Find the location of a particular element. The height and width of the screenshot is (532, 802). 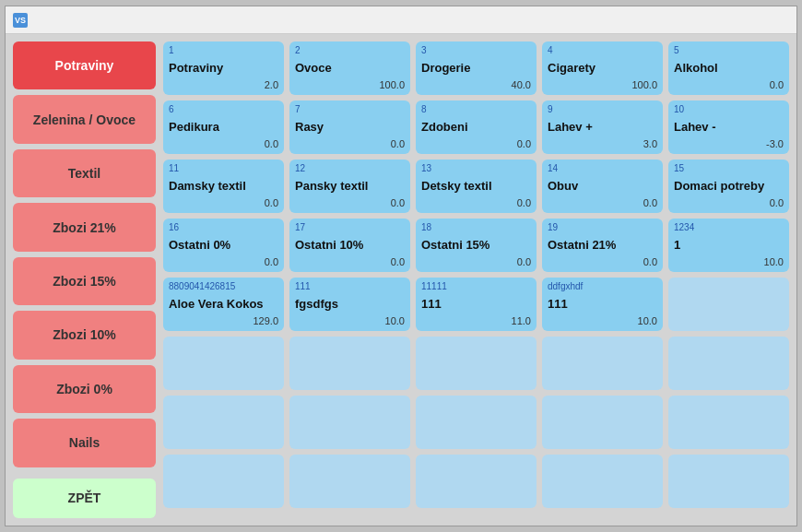

cell-name: Potraviny is located at coordinates (223, 68).